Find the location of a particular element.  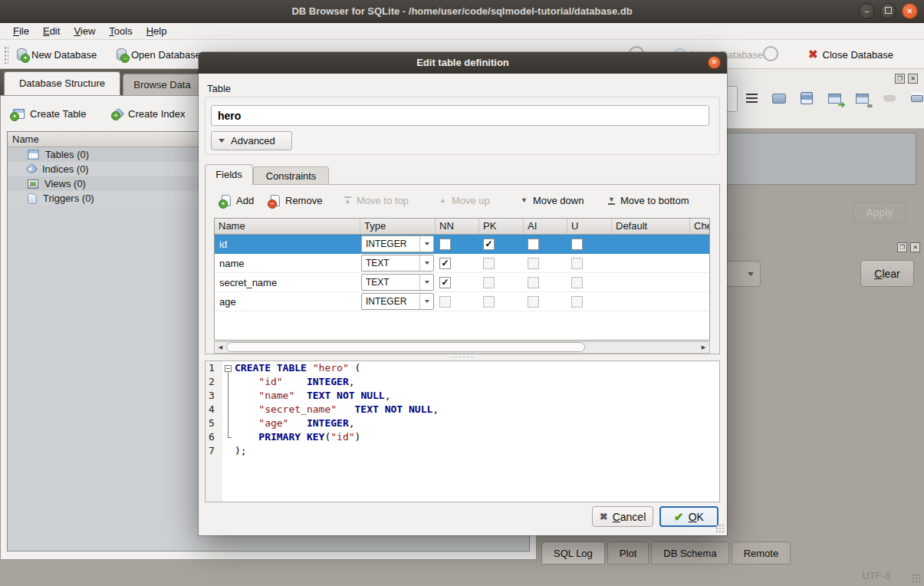

word-wrap-icon is located at coordinates (751, 98).